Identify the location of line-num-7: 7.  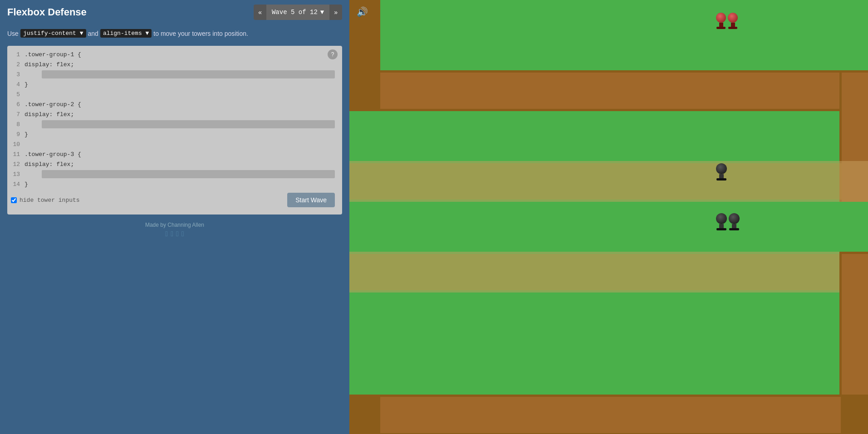
(16, 114).